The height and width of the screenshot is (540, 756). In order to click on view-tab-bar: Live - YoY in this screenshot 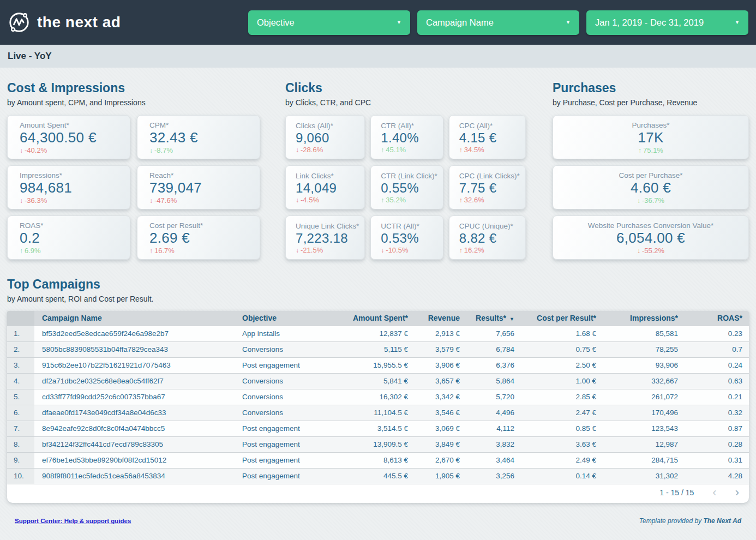, I will do `click(378, 56)`.